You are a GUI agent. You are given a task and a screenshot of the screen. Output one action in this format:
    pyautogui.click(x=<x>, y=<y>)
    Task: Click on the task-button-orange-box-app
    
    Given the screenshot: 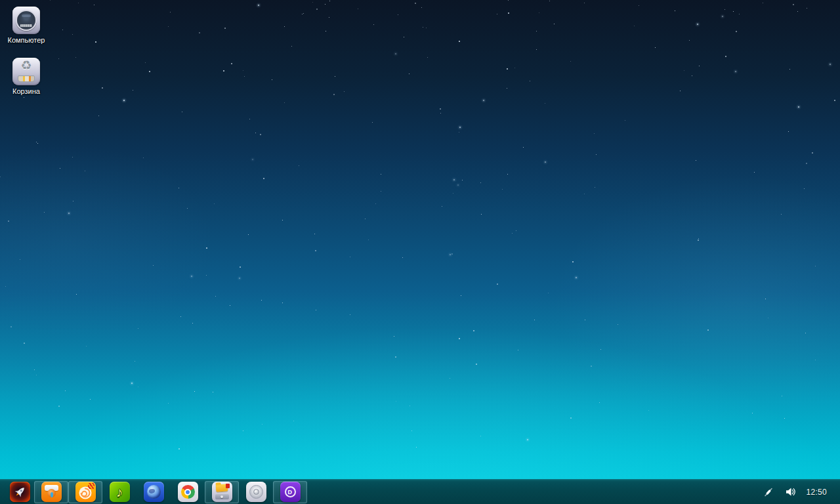 What is the action you would take?
    pyautogui.click(x=51, y=492)
    